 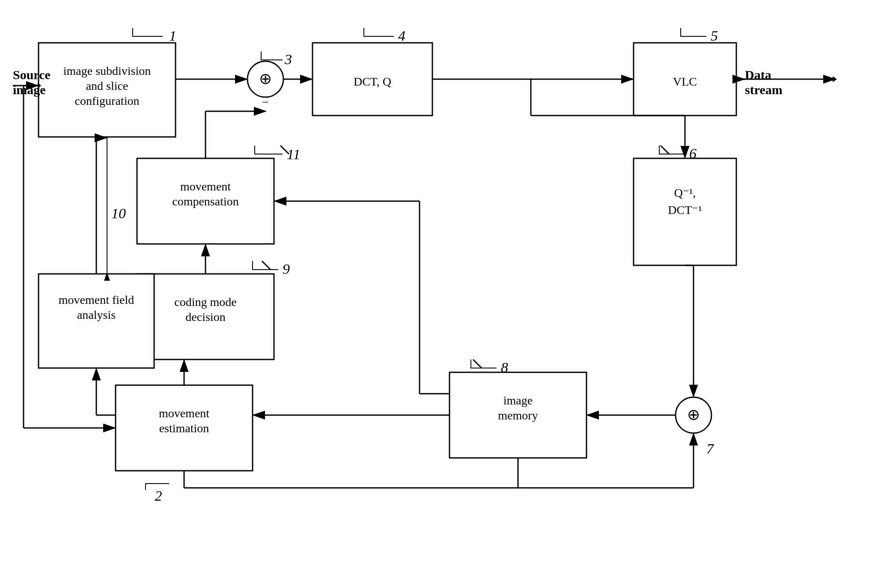 I want to click on label-10: 10, so click(x=119, y=213).